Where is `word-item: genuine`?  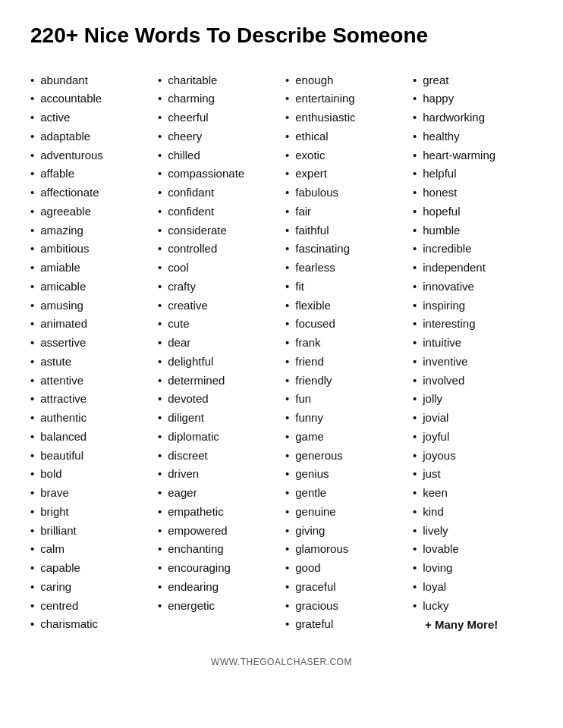
word-item: genuine is located at coordinates (345, 513).